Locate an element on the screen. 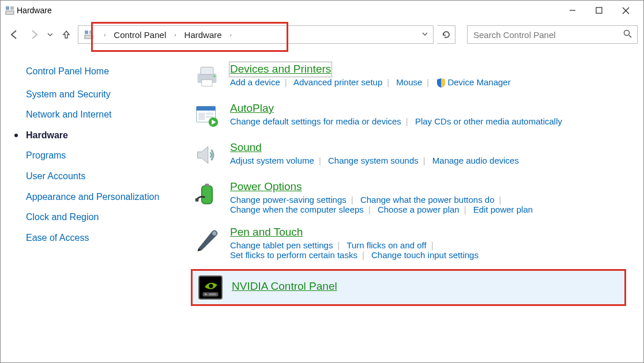 Image resolution: width=644 pixels, height=363 pixels. pen-icon is located at coordinates (207, 240).